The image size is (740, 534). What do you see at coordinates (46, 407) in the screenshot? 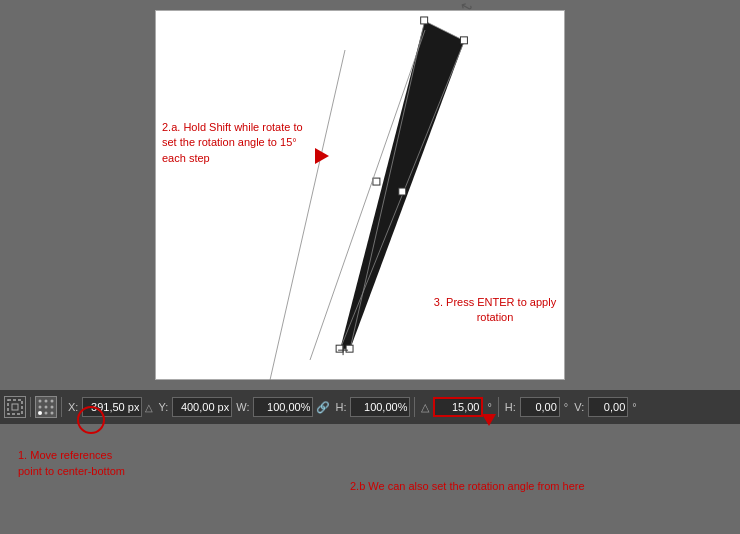
I see `reference-point-icon` at bounding box center [46, 407].